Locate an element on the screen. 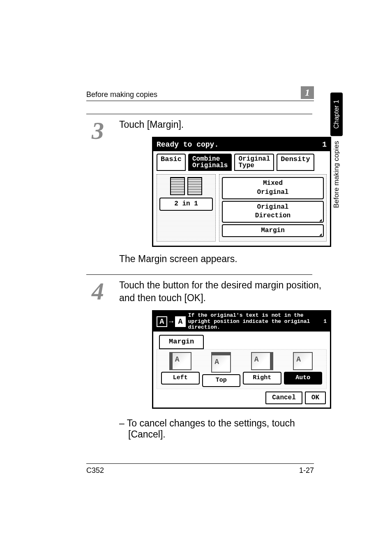 This screenshot has height=555, width=392. step-number: 4 is located at coordinates (98, 291).